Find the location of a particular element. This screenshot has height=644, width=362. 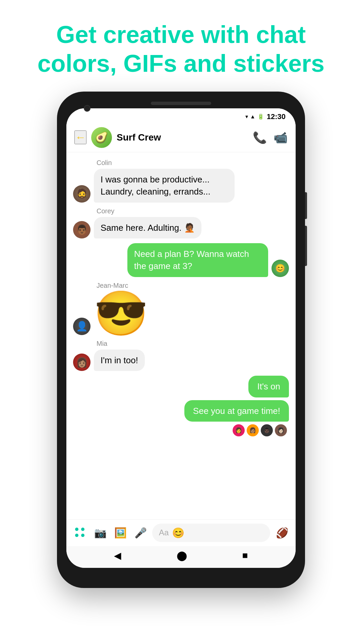

message-row-out1: 😊 Need a plan B? Wanna watch the game at… is located at coordinates (181, 260).